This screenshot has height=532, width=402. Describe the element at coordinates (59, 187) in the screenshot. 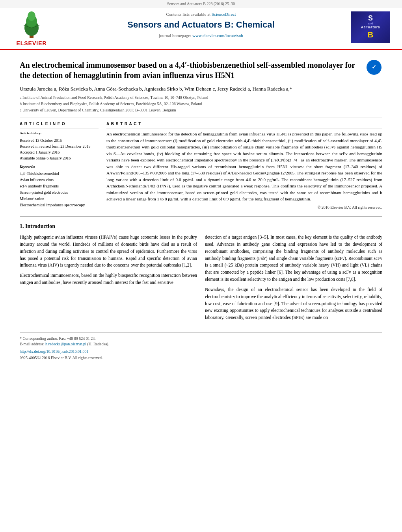

I see `keywords-section: Keywords: 4,4′-Thiobisbenzenethiol Avian…` at that location.